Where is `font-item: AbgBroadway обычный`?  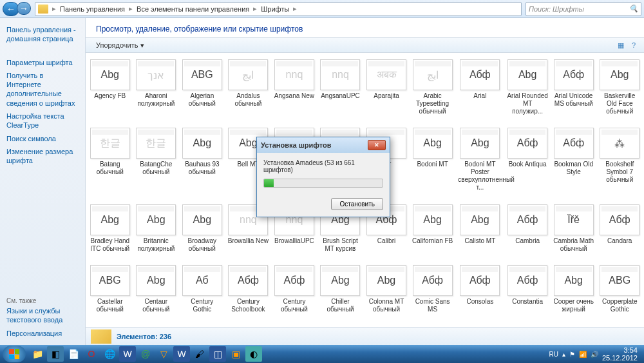 font-item: AbgBroadway обычный is located at coordinates (202, 232).